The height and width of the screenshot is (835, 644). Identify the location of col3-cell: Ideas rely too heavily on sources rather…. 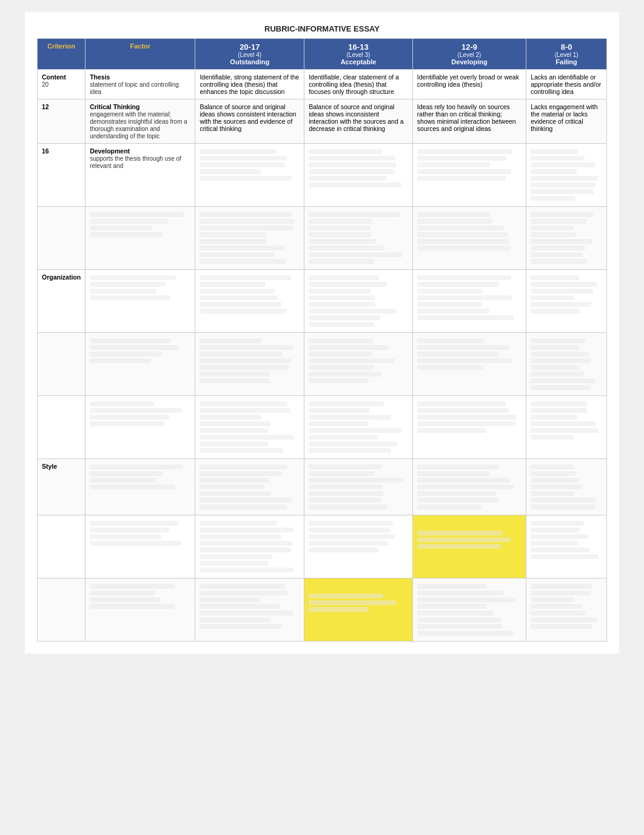
(469, 121).